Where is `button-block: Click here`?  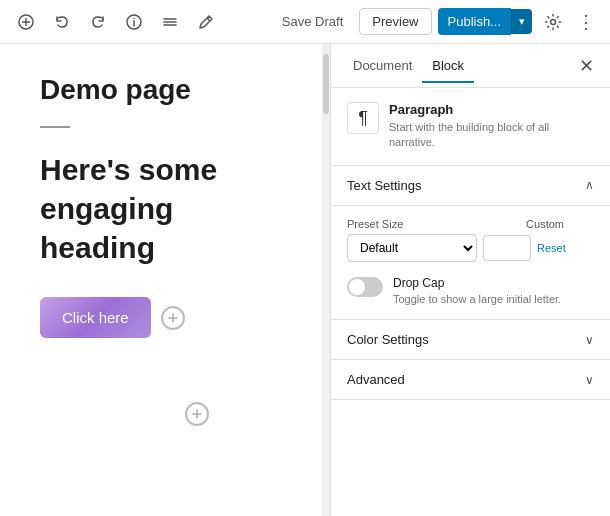 button-block: Click here is located at coordinates (161, 318).